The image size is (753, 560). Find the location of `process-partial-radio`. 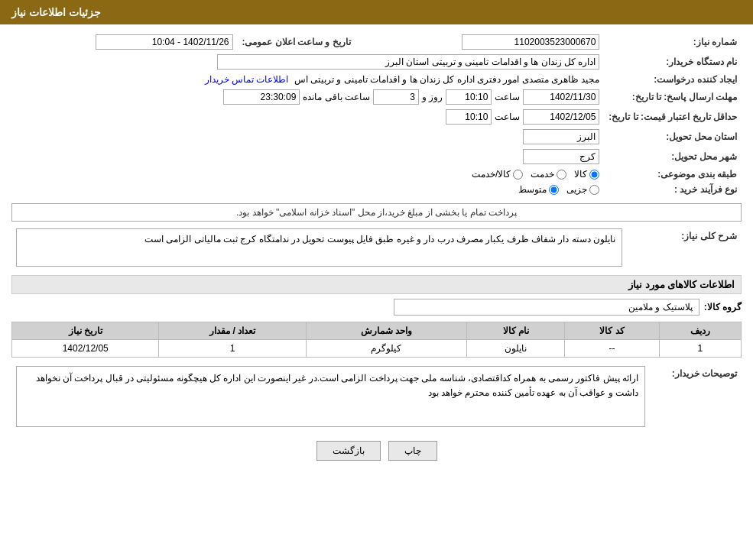

process-partial-radio is located at coordinates (595, 189).